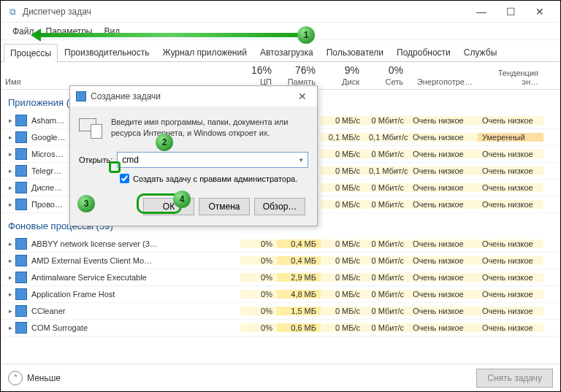 The height and width of the screenshot is (392, 561). What do you see at coordinates (224, 207) in the screenshot?
I see `cancel-button: Отмена` at bounding box center [224, 207].